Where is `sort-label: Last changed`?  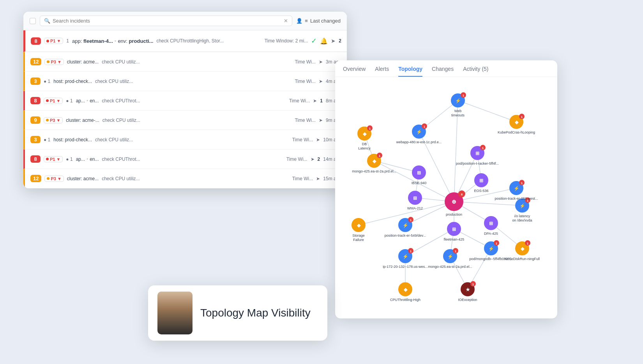
sort-label: Last changed is located at coordinates (325, 21).